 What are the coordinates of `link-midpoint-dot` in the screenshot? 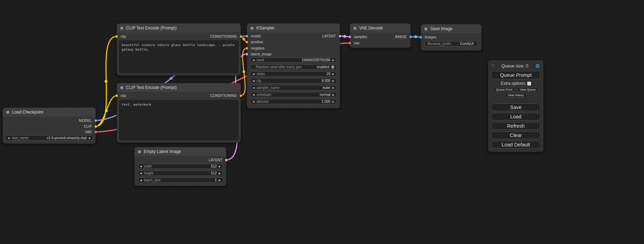 It's located at (416, 37).